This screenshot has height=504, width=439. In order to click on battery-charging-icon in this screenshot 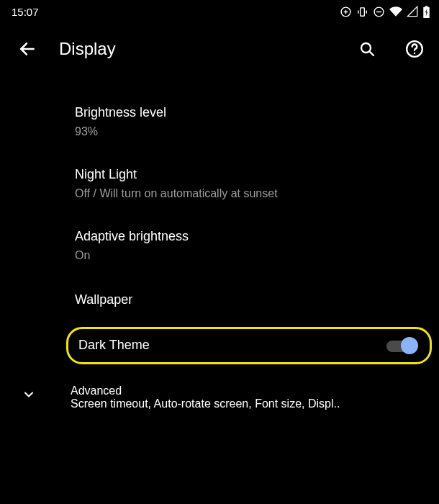, I will do `click(426, 12)`.